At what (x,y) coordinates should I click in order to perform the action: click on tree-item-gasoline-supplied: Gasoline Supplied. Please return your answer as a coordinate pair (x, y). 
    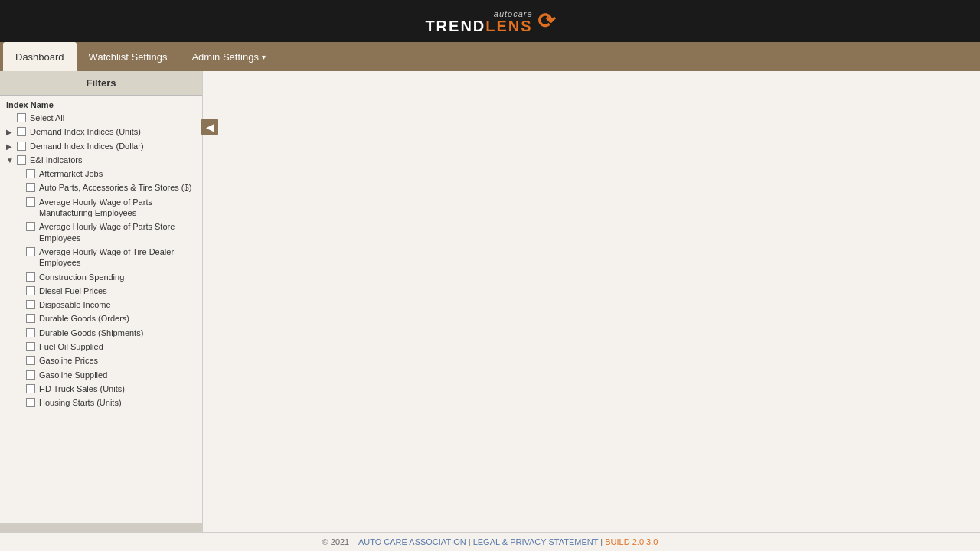
    Looking at the image, I should click on (101, 375).